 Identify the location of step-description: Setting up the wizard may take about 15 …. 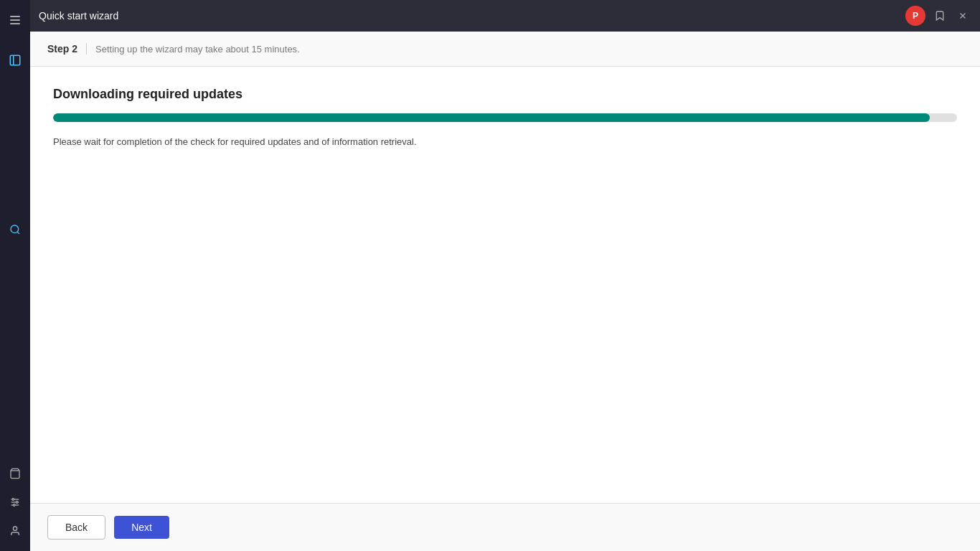
(198, 49).